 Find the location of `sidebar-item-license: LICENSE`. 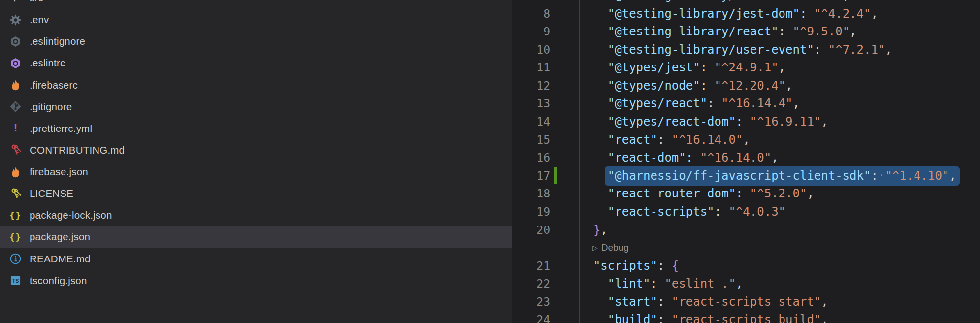

sidebar-item-license: LICENSE is located at coordinates (256, 194).